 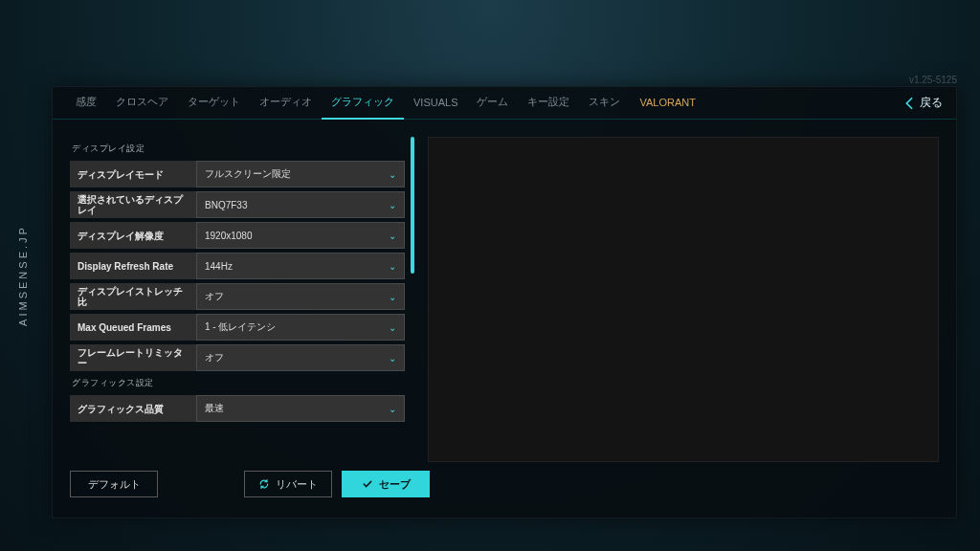 What do you see at coordinates (214, 103) in the screenshot?
I see `tab-target: ターゲット` at bounding box center [214, 103].